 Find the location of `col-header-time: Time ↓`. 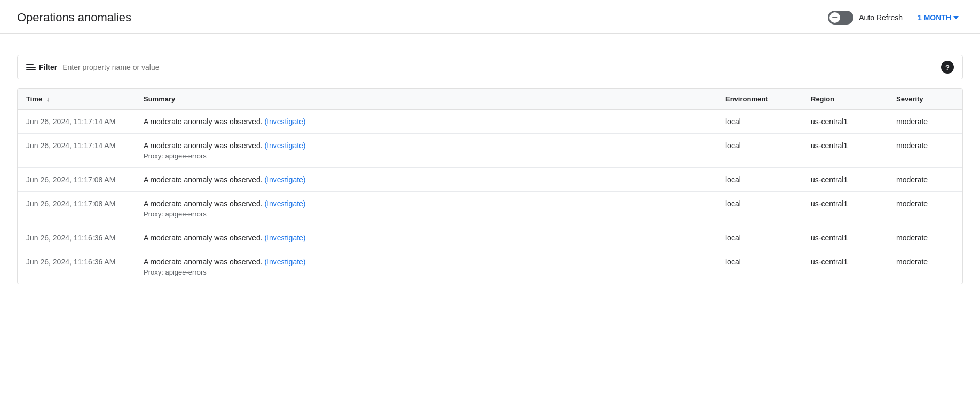

col-header-time: Time ↓ is located at coordinates (76, 99).